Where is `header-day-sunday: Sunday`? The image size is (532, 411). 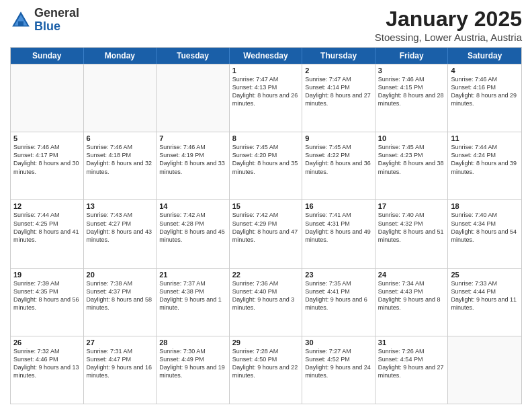 header-day-sunday: Sunday is located at coordinates (47, 56).